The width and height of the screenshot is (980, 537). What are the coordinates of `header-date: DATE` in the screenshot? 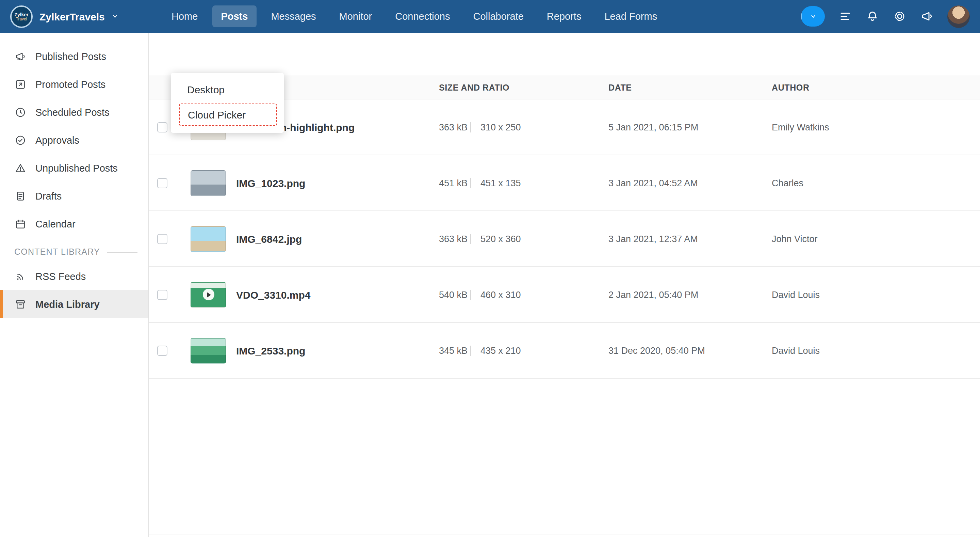 It's located at (620, 88).